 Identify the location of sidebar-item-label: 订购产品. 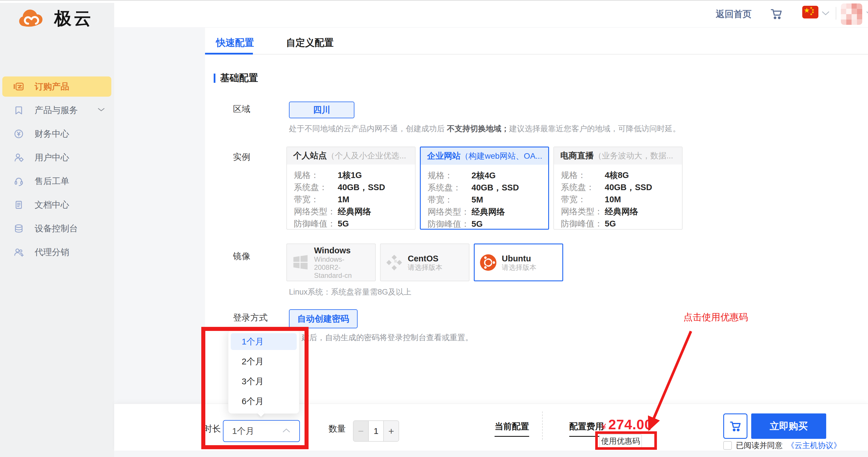
(52, 87).